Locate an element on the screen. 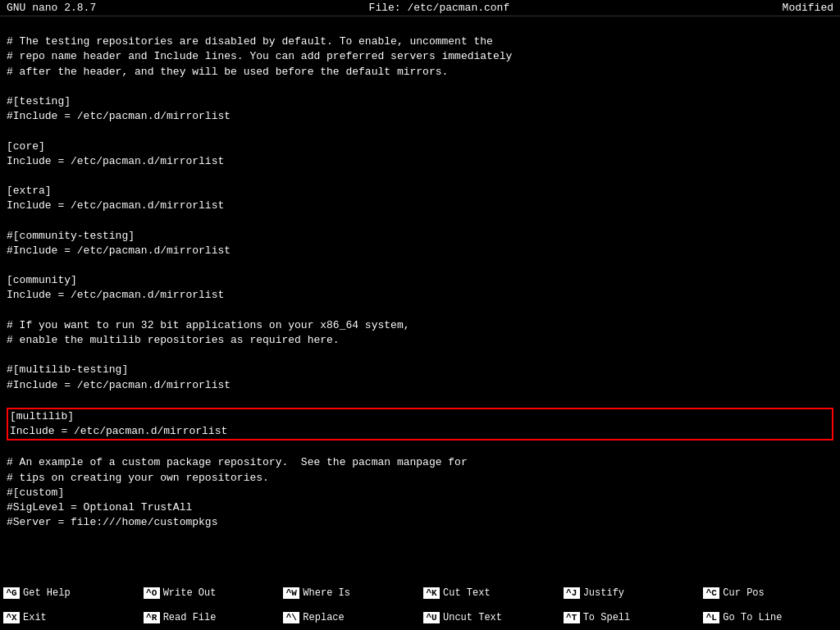 The image size is (840, 630). footer-bar: ^GGet Help^OWrite Out^WWhere Is^KCut Tex… is located at coordinates (420, 605).